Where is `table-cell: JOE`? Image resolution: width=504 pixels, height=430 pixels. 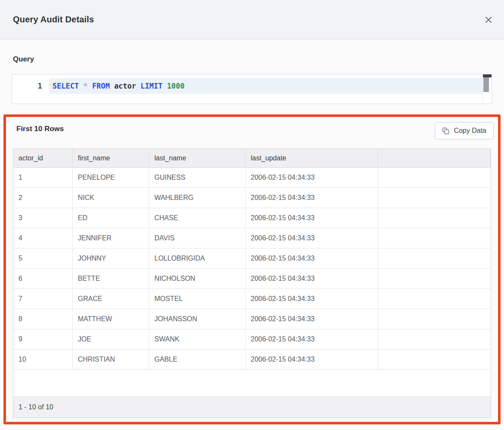
table-cell: JOE is located at coordinates (111, 339).